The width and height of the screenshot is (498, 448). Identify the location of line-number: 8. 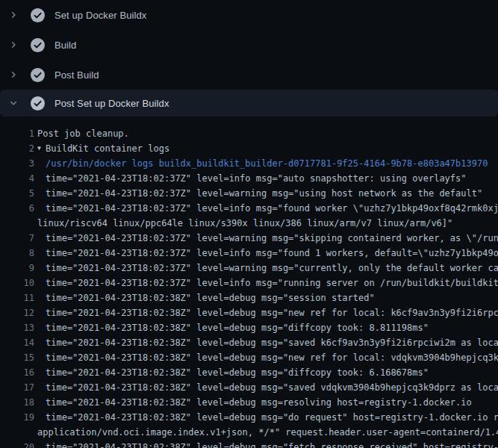
(17, 253).